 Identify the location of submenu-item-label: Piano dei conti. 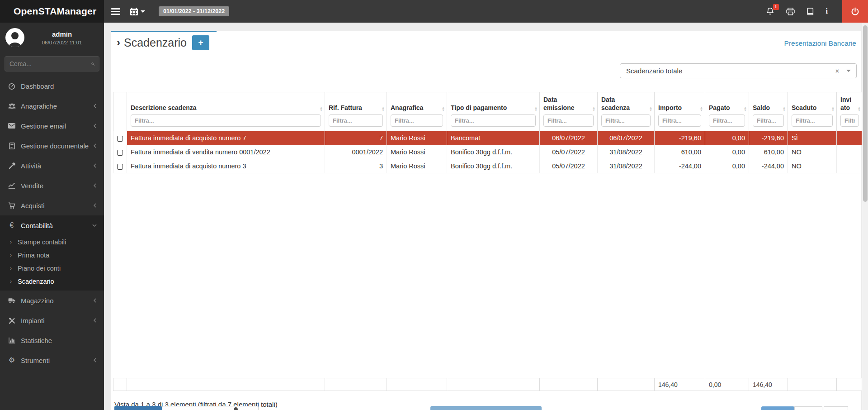
(39, 268).